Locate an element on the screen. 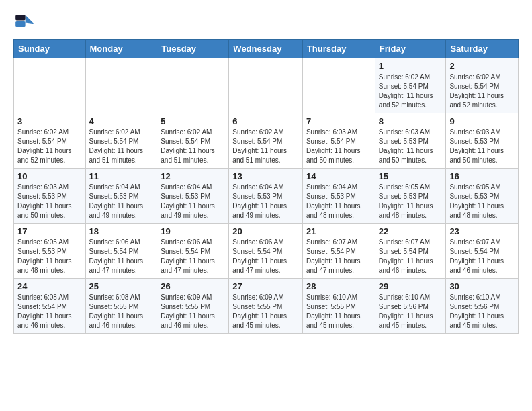 The width and height of the screenshot is (532, 411). day-number: 17 is located at coordinates (50, 231).